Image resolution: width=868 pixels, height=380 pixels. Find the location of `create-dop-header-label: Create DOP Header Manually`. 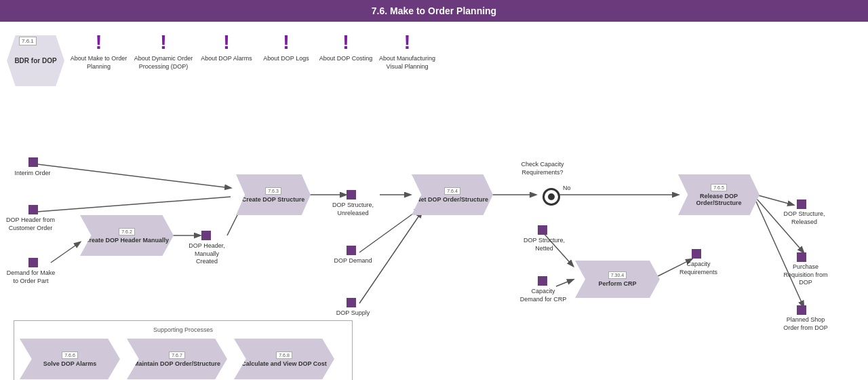

create-dop-header-label: Create DOP Header Manually is located at coordinates (127, 240).